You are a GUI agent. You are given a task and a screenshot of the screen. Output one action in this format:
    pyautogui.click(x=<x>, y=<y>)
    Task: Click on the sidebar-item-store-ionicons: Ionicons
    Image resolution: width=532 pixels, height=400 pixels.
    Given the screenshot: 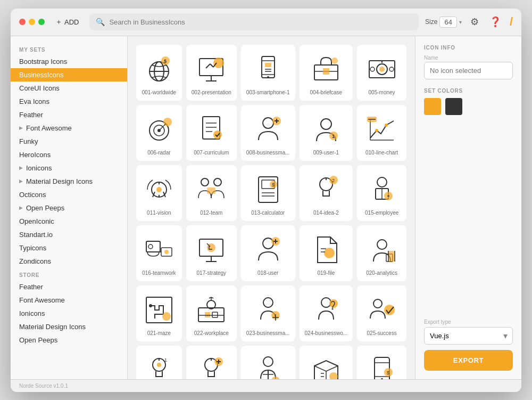 What is the action you would take?
    pyautogui.click(x=69, y=313)
    